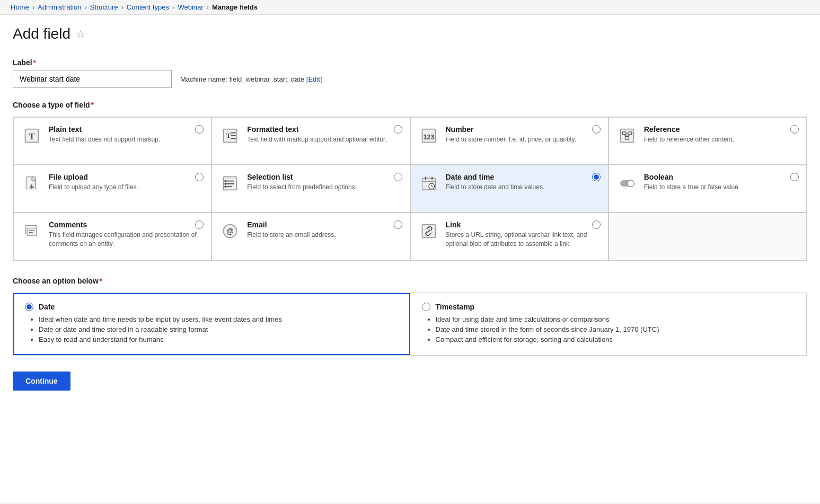 The image size is (820, 504). I want to click on number-name: Number, so click(523, 129).